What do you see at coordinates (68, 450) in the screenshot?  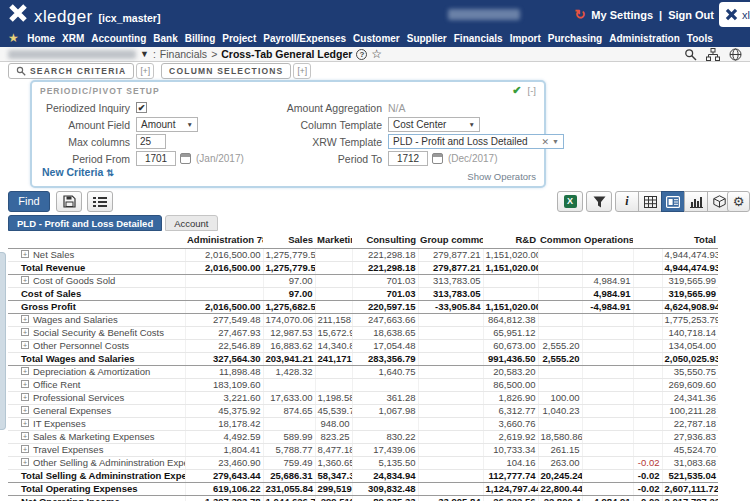 I see `row-label: Travel Expenses` at bounding box center [68, 450].